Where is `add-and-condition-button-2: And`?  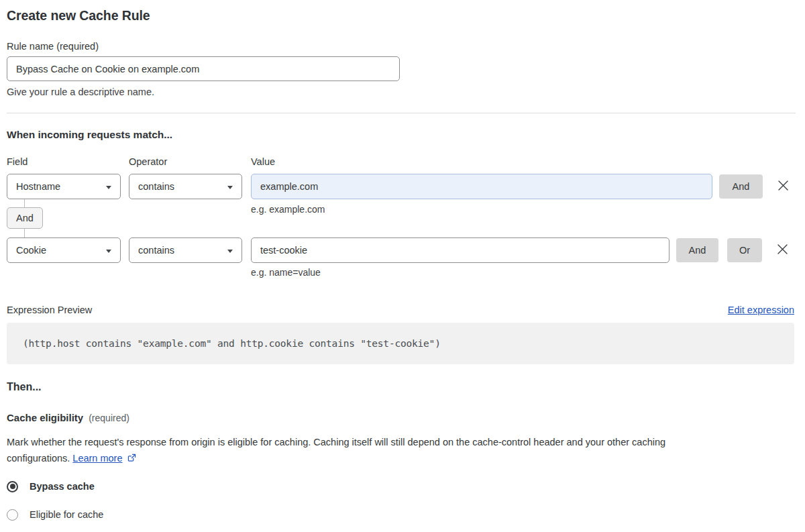 add-and-condition-button-2: And is located at coordinates (698, 250).